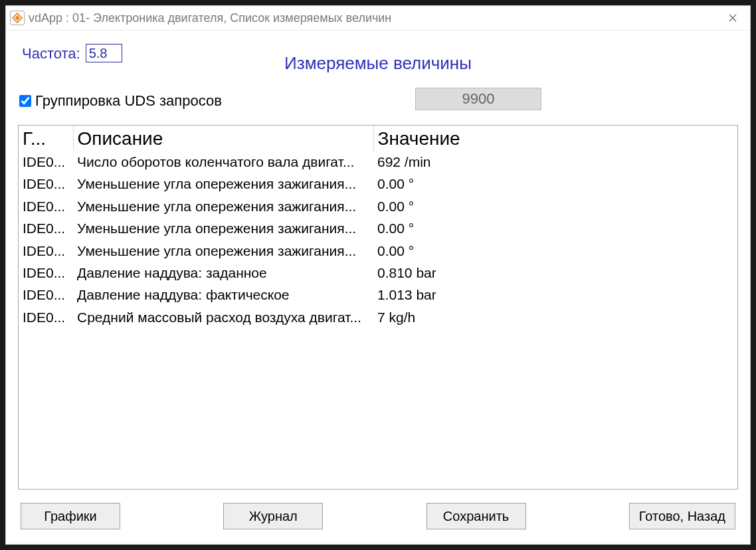 The height and width of the screenshot is (550, 756). Describe the element at coordinates (378, 162) in the screenshot. I see `table-row: IDE0...Число оборотов коленчатого вала д…` at that location.